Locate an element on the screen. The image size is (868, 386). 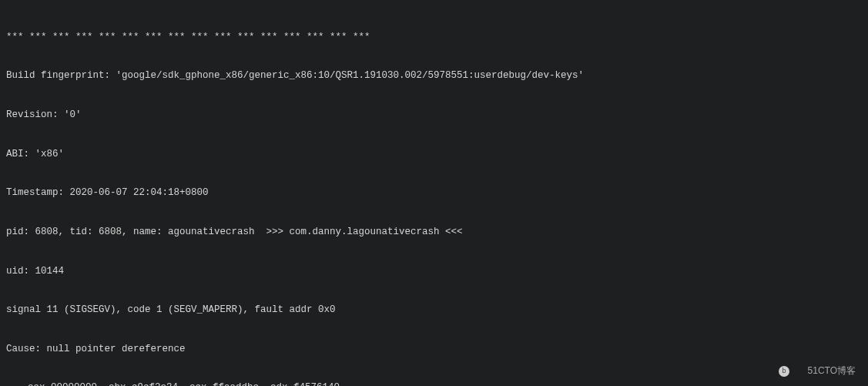
abi: ABI: 'x86' is located at coordinates (434, 154).